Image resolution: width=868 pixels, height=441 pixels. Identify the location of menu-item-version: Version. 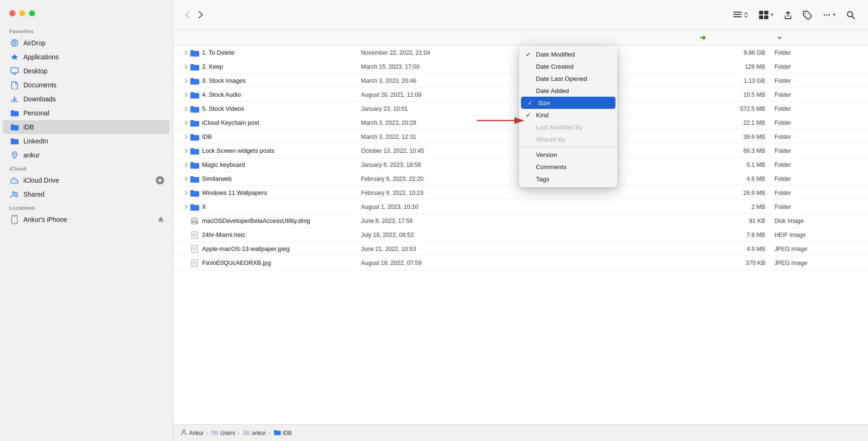
(568, 155).